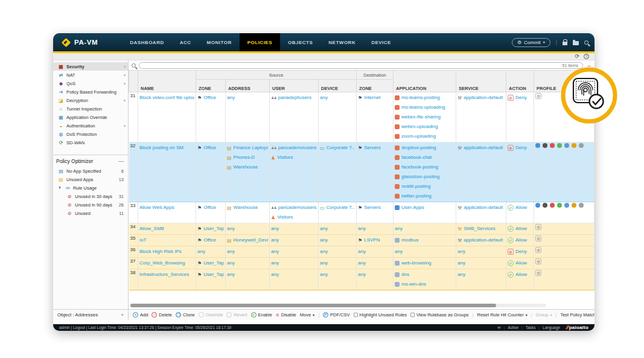 The height and width of the screenshot is (358, 644). Describe the element at coordinates (295, 86) in the screenshot. I see `col-user-header: USER` at that location.